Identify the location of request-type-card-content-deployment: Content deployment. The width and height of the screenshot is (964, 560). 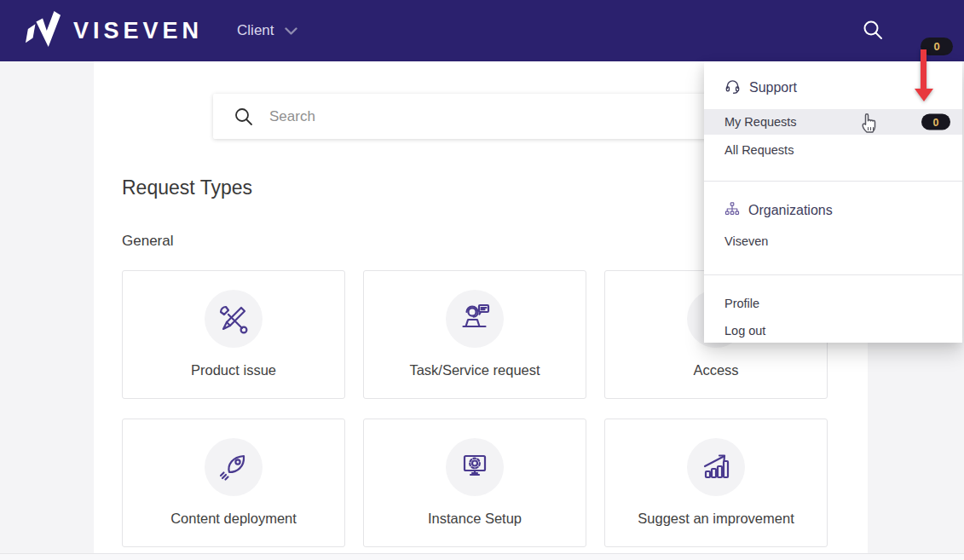
(234, 482).